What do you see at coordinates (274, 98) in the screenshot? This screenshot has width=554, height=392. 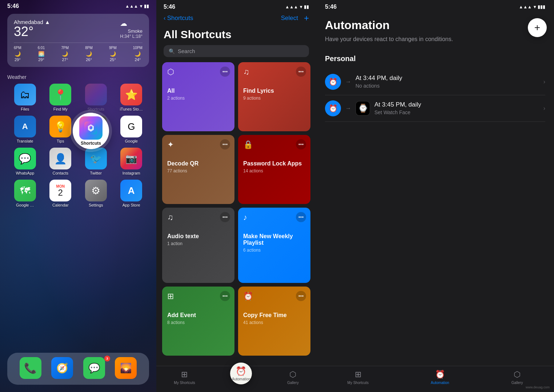 I see `lyrics-shortcut-actions: 9 actions` at bounding box center [274, 98].